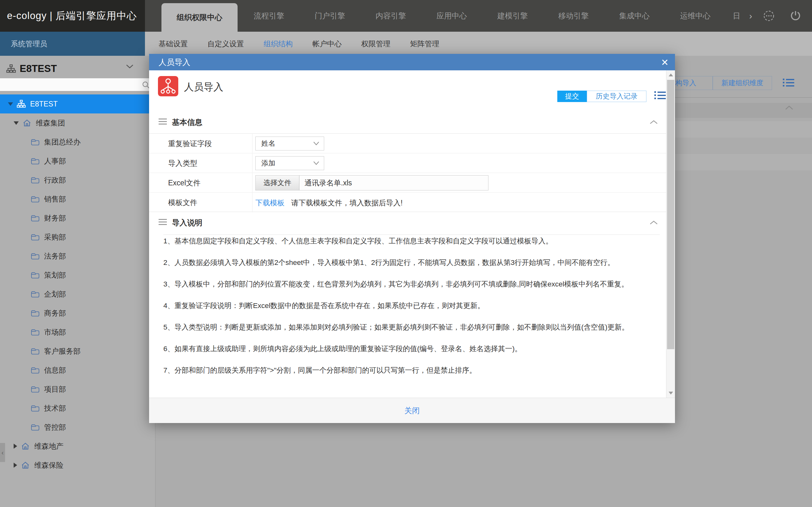 Image resolution: width=812 pixels, height=507 pixels. Describe the element at coordinates (407, 173) in the screenshot. I see `basic-info-form: 重复验证字段 姓名 导入类型 添加 Excel文件 选择文件 通讯录名单.xls` at that location.